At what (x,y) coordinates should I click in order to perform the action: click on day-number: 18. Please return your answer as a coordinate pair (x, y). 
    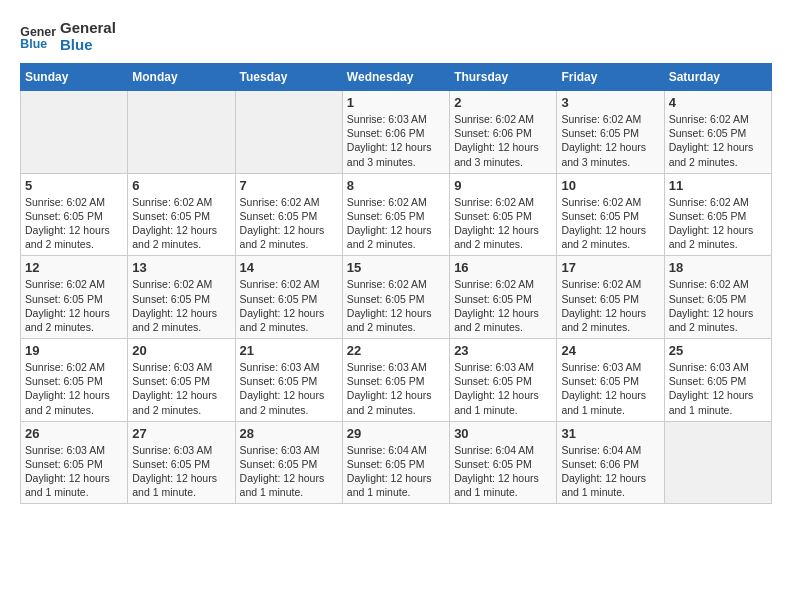
    Looking at the image, I should click on (718, 268).